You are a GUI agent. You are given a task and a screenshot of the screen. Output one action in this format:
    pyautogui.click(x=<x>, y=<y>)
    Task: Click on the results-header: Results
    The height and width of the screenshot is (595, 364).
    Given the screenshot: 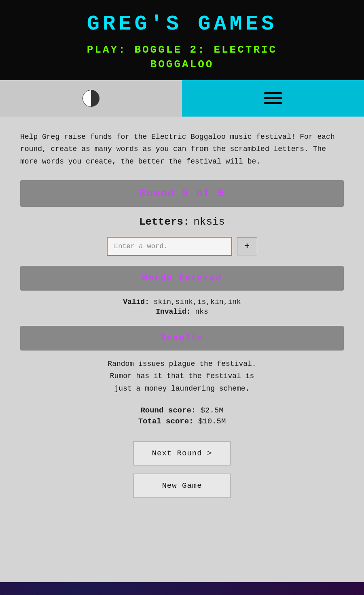 What is the action you would take?
    pyautogui.click(x=182, y=338)
    